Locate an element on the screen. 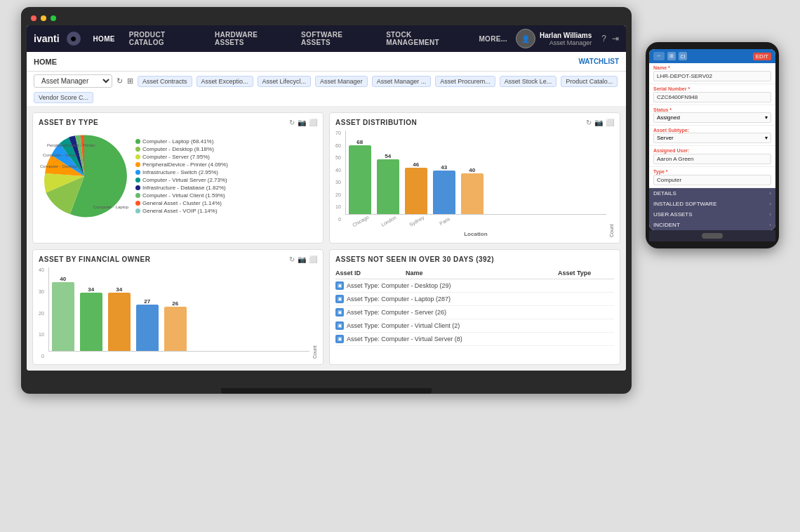 Image resolution: width=800 pixels, height=532 pixels. assets-not-seen-card: ASSETS NOT SEEN IN OVER 30 DAYS (392) As… is located at coordinates (474, 307).